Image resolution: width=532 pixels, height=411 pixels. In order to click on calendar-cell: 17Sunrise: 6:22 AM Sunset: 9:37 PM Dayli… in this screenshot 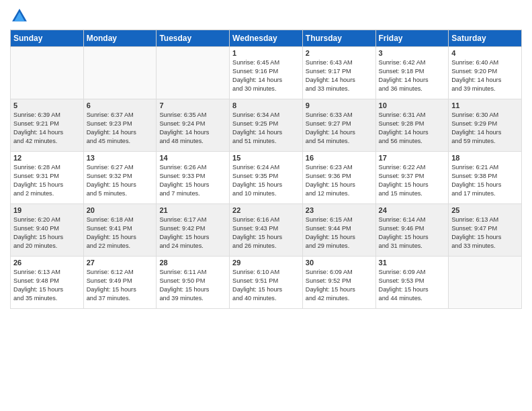, I will do `click(412, 178)`.